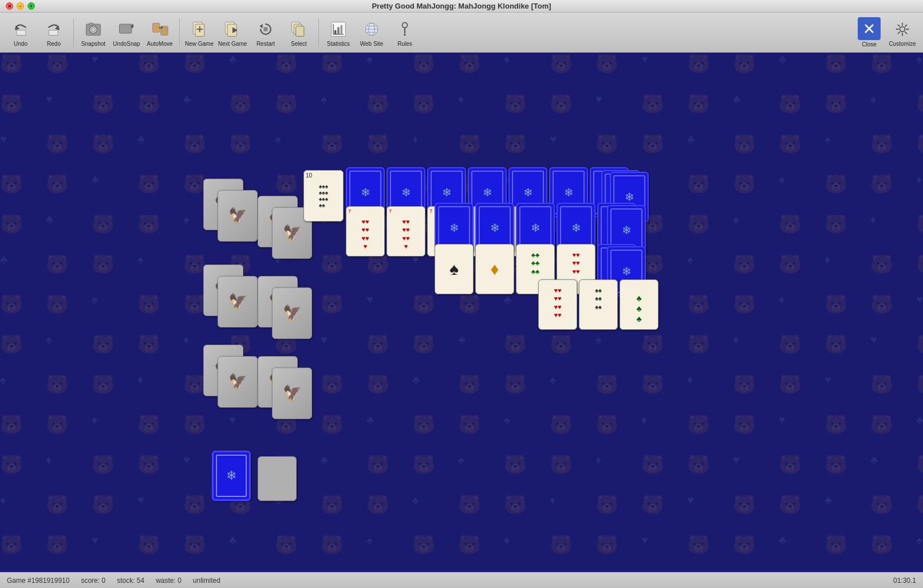 This screenshot has height=588, width=923. Describe the element at coordinates (207, 581) in the screenshot. I see `mode-display: unlimited` at that location.